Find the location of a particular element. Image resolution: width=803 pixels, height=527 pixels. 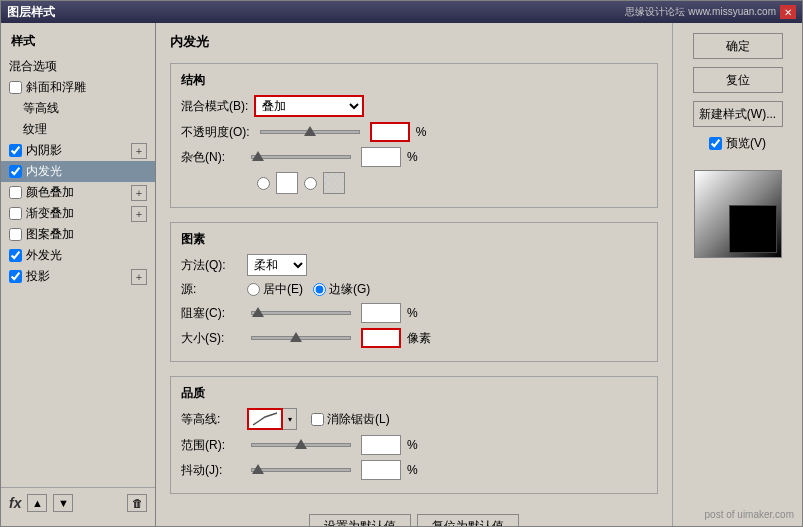

plus-dropshadow: + is located at coordinates (139, 277).